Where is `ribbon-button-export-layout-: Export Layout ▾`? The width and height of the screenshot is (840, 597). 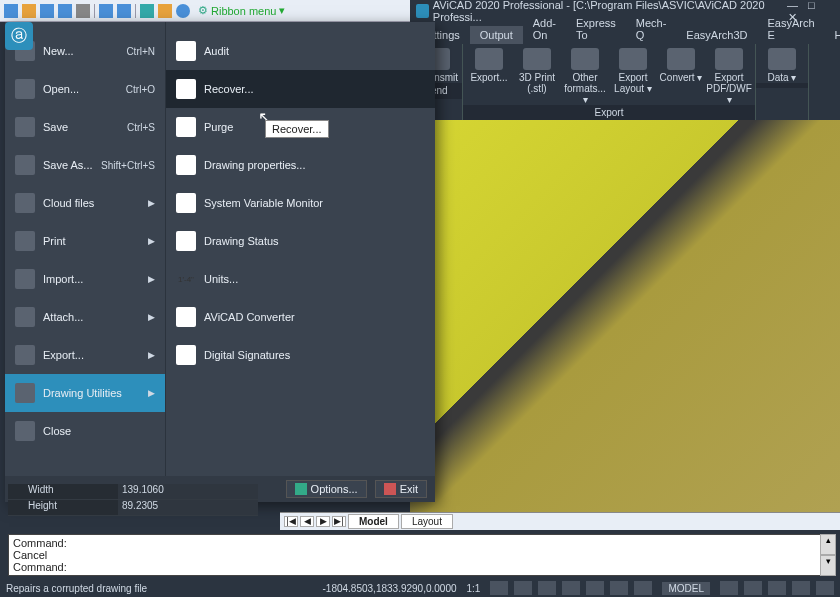 ribbon-button-export-layout-: Export Layout ▾ is located at coordinates (633, 76).